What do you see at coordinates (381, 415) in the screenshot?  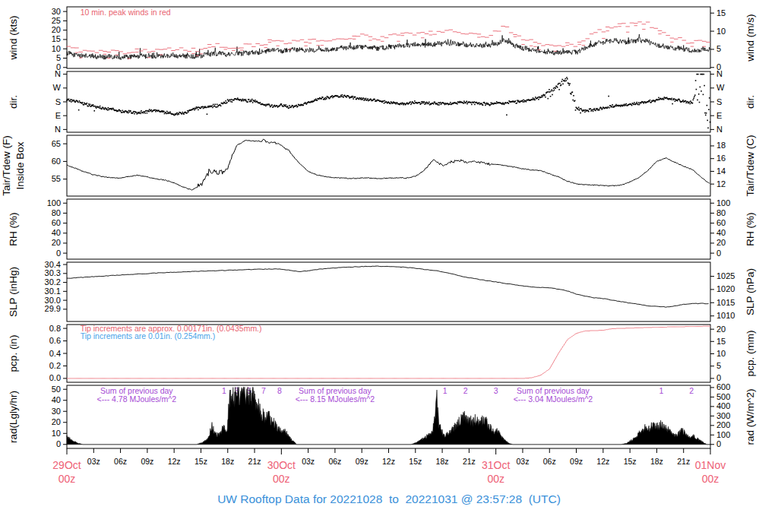 I see `panel-rad: 010203040500100200300400500600rad(Lgly/h…` at bounding box center [381, 415].